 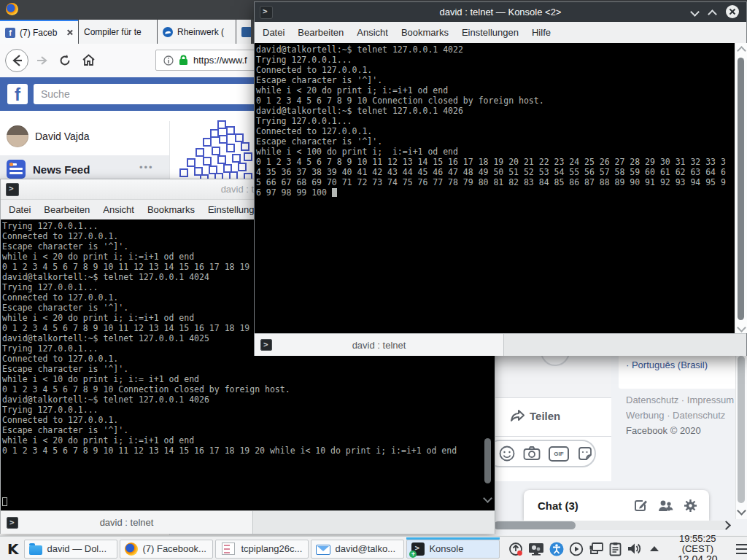 What do you see at coordinates (41, 33) in the screenshot?
I see `tab-label: (7) Faceb` at bounding box center [41, 33].